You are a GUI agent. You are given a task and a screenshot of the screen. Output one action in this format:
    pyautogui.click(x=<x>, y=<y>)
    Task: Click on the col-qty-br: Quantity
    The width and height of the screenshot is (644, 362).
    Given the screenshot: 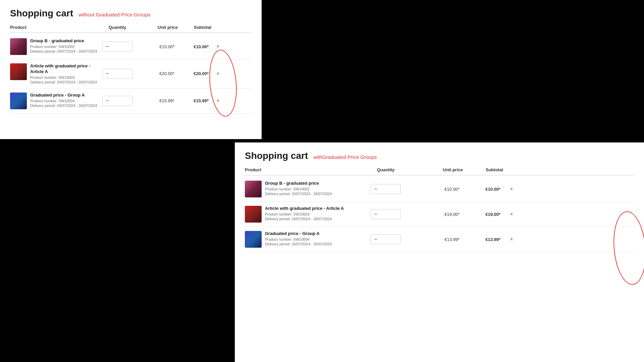 What is the action you would take?
    pyautogui.click(x=386, y=170)
    